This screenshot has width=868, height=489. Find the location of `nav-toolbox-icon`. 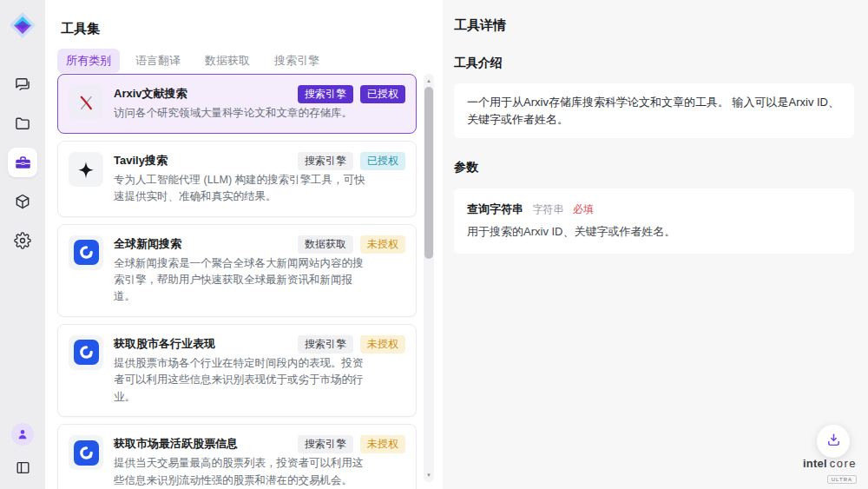

nav-toolbox-icon is located at coordinates (23, 162).